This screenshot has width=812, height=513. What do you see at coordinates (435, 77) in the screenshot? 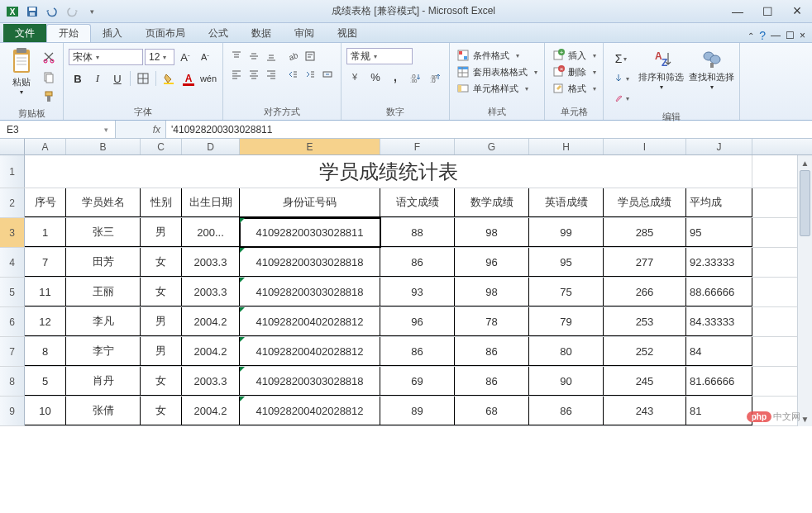
I see `decrease-decimal-icon: .00.0` at bounding box center [435, 77].